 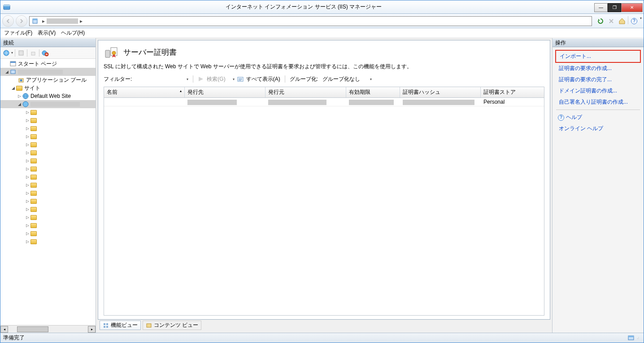 I want to click on status-config-icon, so click(x=631, y=338).